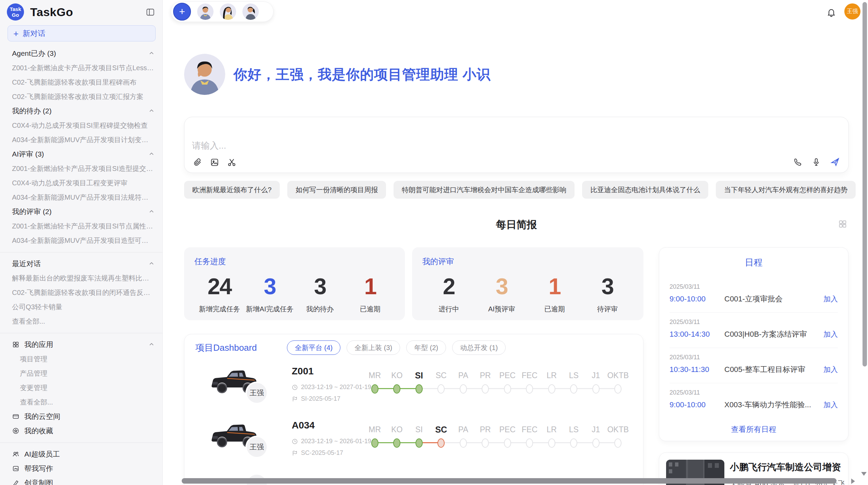  Describe the element at coordinates (81, 416) in the screenshot. I see `sidebar-item-cloud-space: 我的云空间` at that location.